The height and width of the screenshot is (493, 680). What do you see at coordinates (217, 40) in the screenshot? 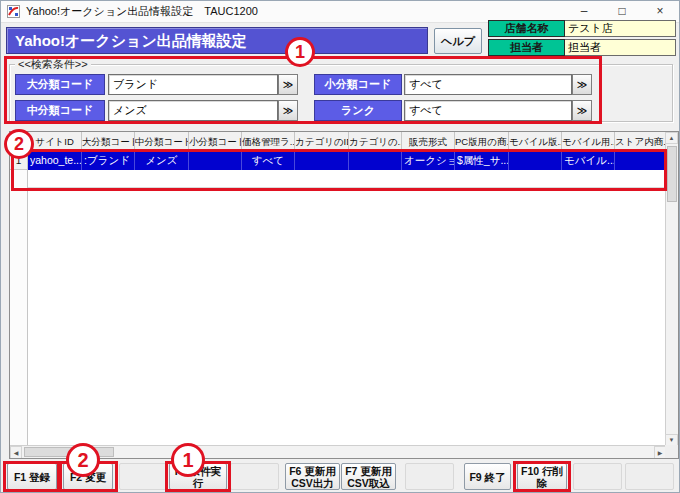
I see `page-title: Yahoo!オークション出品情報設定` at bounding box center [217, 40].